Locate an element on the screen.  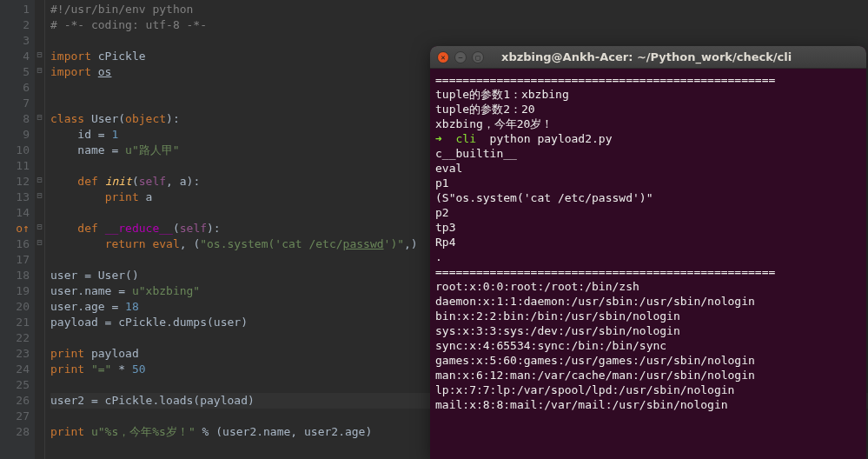
line-number: 9 is located at coordinates (15, 135).